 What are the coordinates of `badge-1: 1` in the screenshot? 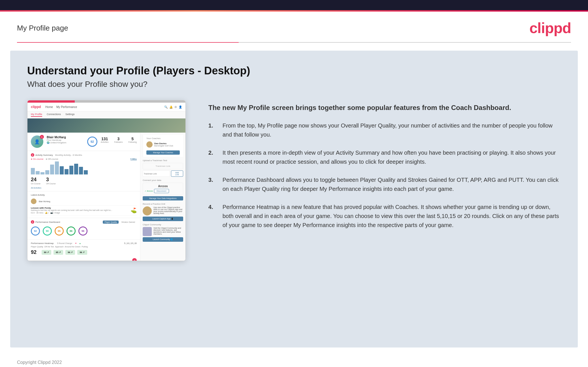 It's located at (42, 137).